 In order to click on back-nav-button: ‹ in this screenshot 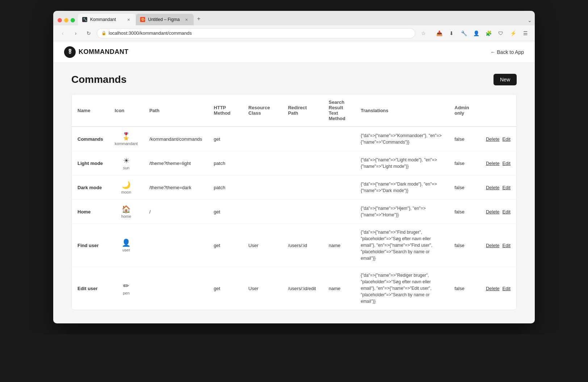, I will do `click(63, 33)`.